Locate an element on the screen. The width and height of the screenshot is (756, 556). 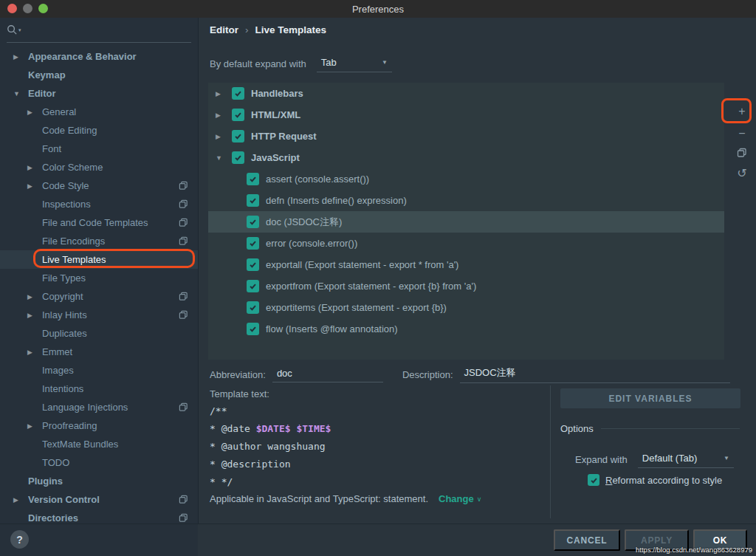
template-code: * @description is located at coordinates (250, 464).